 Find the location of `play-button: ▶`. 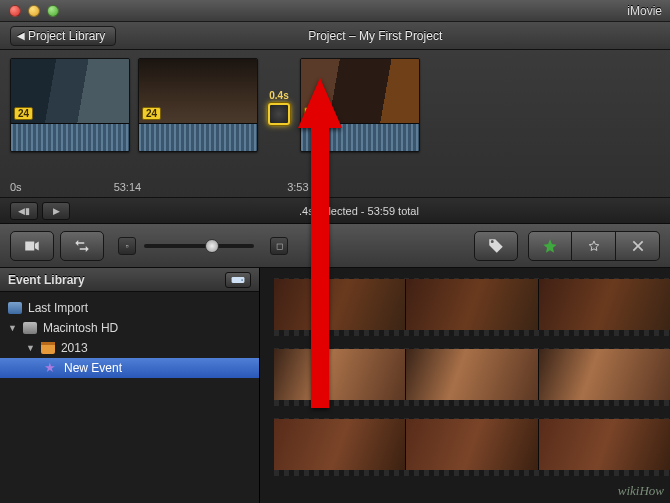

play-button: ▶ is located at coordinates (56, 211).